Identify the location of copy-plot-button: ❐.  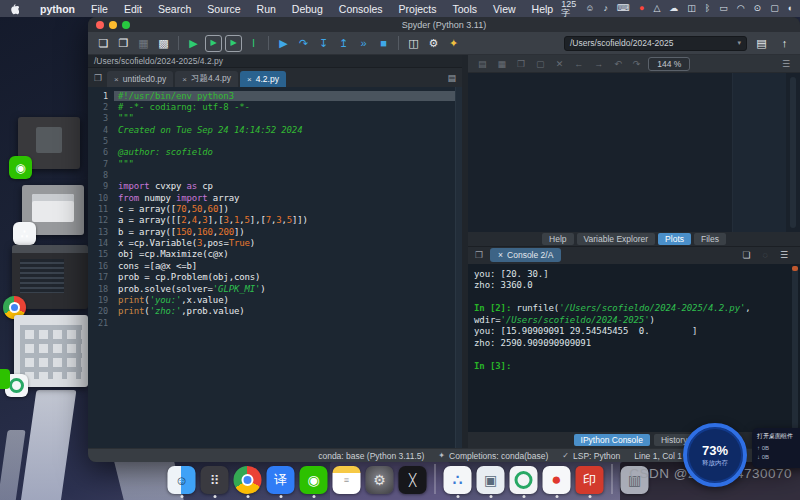
(521, 64).